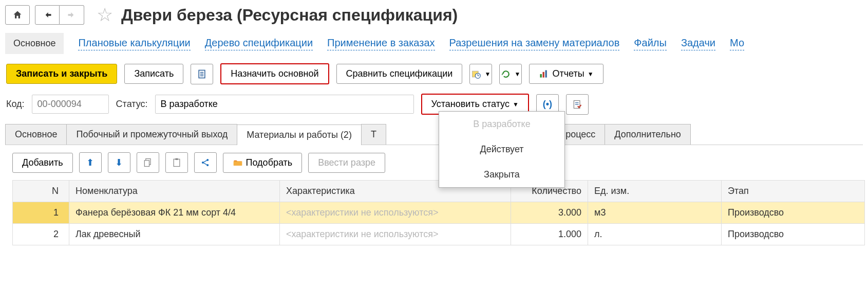  I want to click on reports-dropdown: Отчеты ▼, so click(566, 74).